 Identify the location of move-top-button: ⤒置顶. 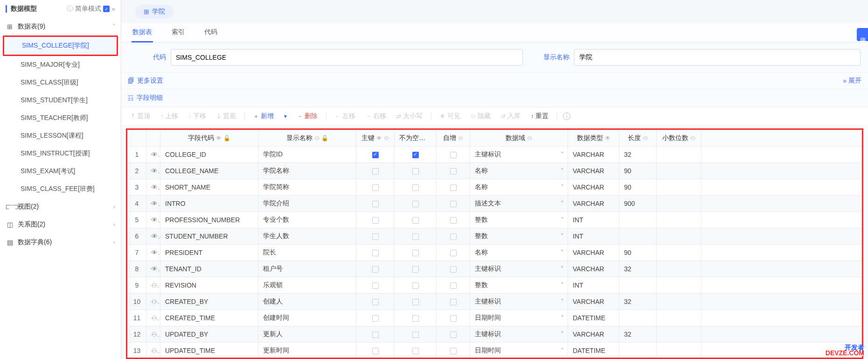
(140, 116).